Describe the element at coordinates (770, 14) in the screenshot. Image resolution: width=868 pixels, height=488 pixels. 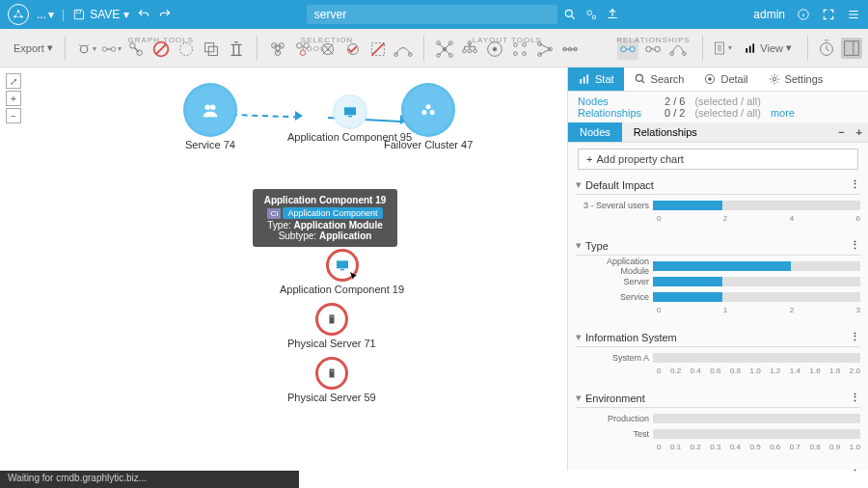
I see `user-label: admin` at that location.